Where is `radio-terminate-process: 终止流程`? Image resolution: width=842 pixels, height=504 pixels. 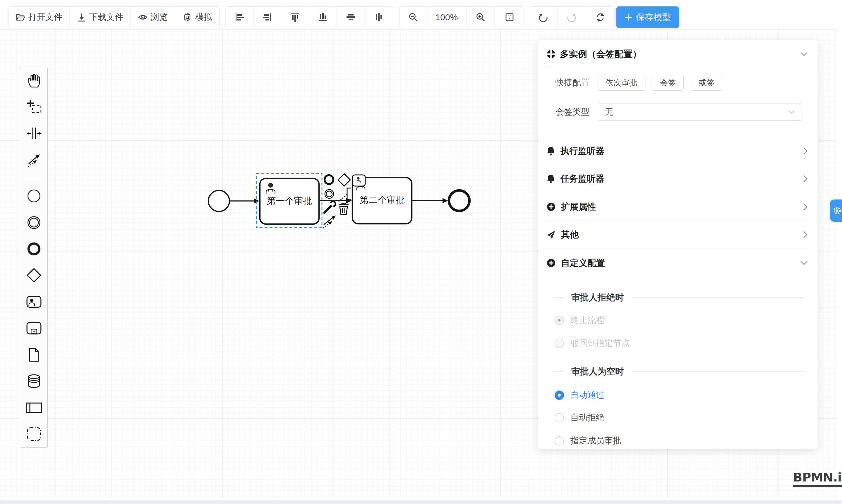 radio-terminate-process: 终止流程 is located at coordinates (580, 320).